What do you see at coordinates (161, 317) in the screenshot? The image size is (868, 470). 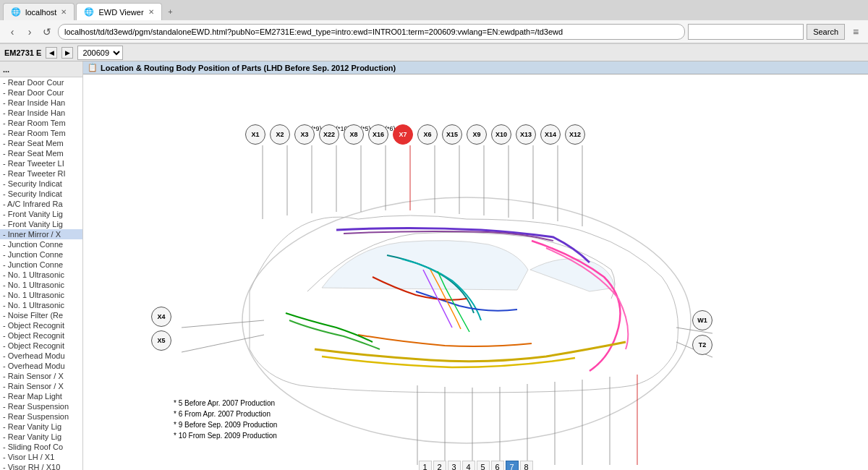 I see `connector-X4: X4` at bounding box center [161, 317].